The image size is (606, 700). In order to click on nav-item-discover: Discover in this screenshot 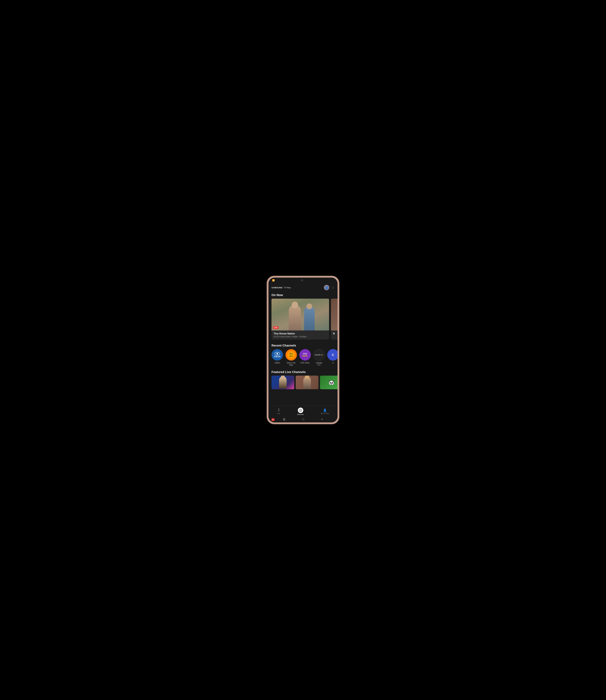, I will do `click(301, 411)`.